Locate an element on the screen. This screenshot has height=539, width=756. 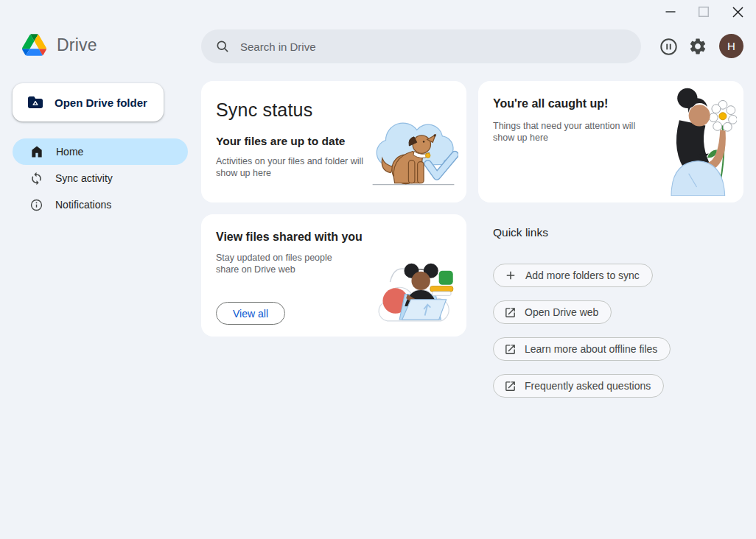
sidebar-item-home: Home is located at coordinates (100, 152).